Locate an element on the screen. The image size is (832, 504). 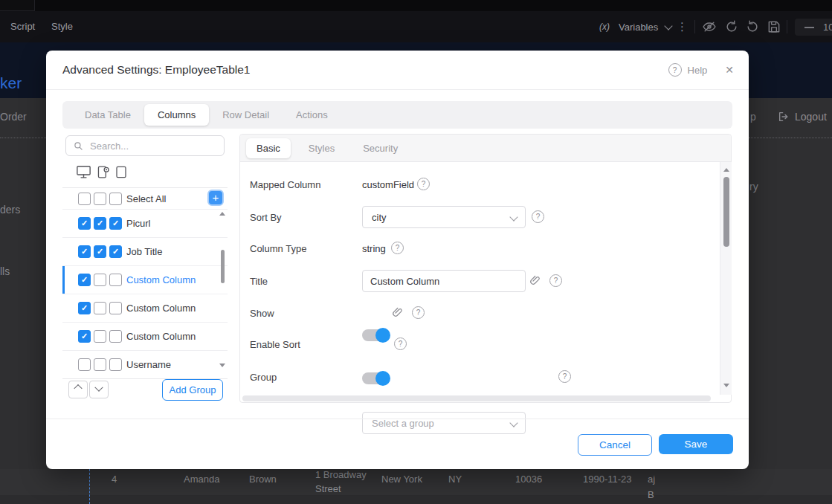
more-options-button: ⋮ is located at coordinates (683, 27).